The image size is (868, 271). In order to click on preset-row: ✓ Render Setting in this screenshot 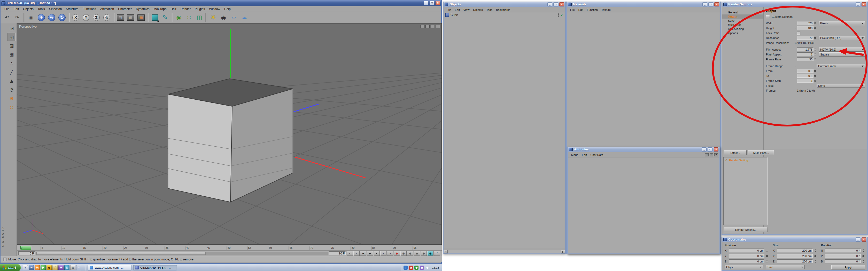, I will do `click(745, 160)`.